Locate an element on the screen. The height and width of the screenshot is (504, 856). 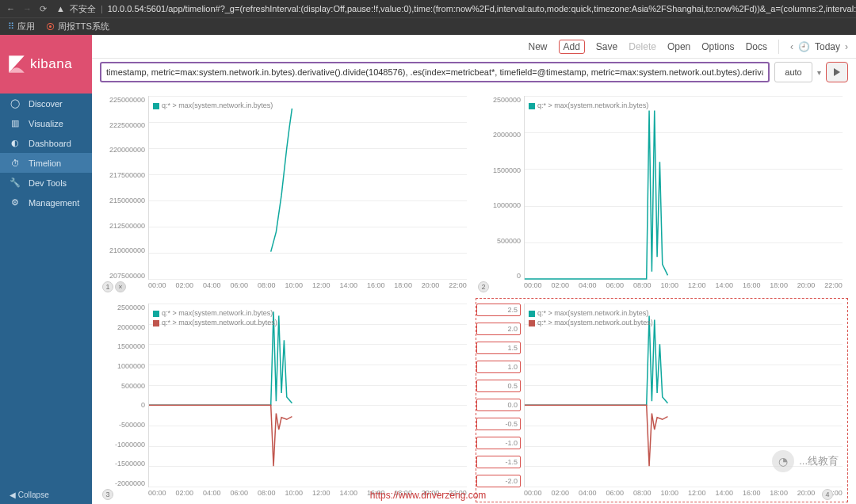
delete-button: Delete is located at coordinates (642, 47).